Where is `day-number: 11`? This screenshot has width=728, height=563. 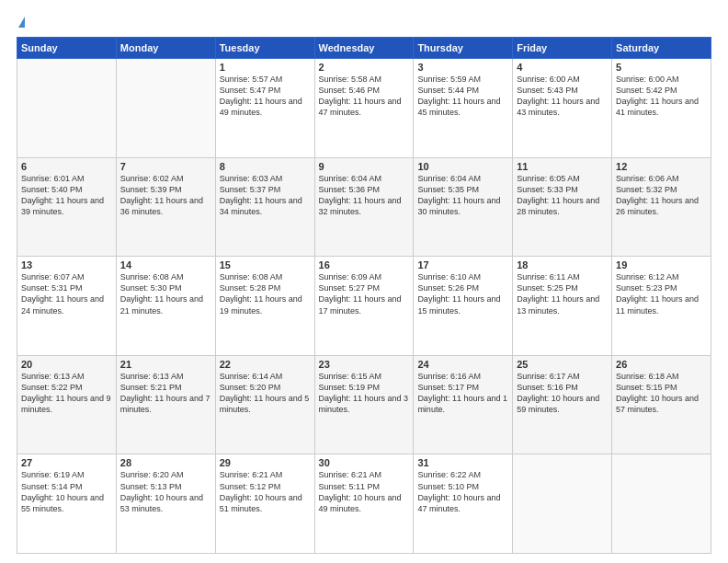
day-number: 11 is located at coordinates (563, 167).